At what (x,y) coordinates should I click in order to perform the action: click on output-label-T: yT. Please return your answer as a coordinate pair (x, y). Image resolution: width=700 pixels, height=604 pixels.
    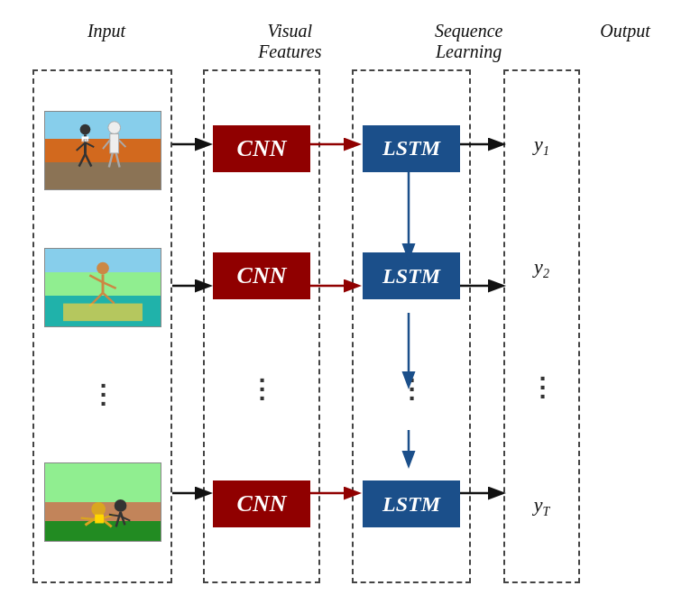
    Looking at the image, I should click on (542, 507).